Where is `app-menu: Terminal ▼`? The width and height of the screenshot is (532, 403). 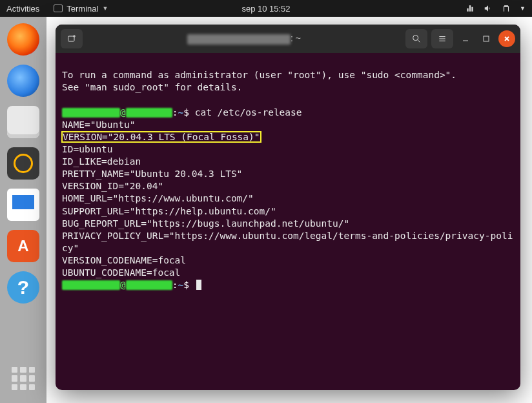
app-menu: Terminal ▼ is located at coordinates (81, 9).